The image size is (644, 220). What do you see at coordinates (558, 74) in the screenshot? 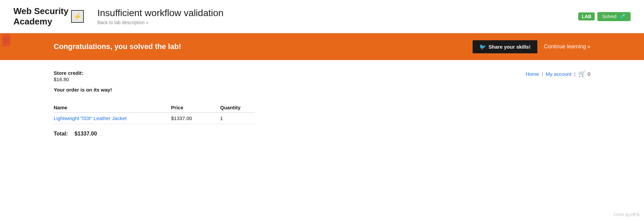
I see `nav-links: Home | My account | 🛒 0` at bounding box center [558, 74].